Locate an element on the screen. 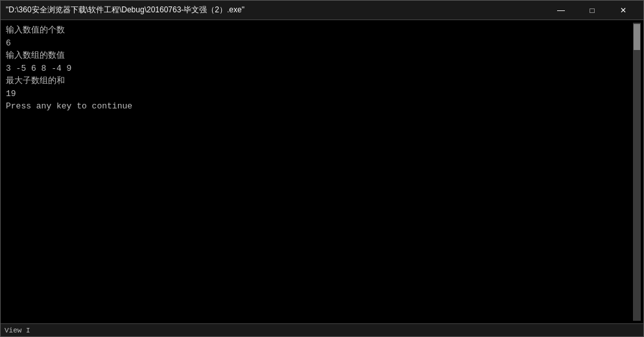 This screenshot has width=644, height=337. maximize-button: □ is located at coordinates (592, 10).